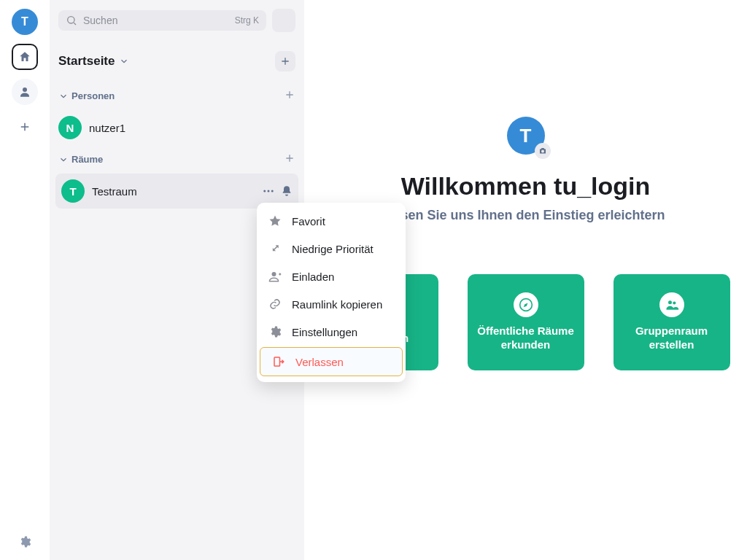 This screenshot has width=747, height=560. What do you see at coordinates (247, 20) in the screenshot?
I see `search-shortcut: Strg K` at bounding box center [247, 20].